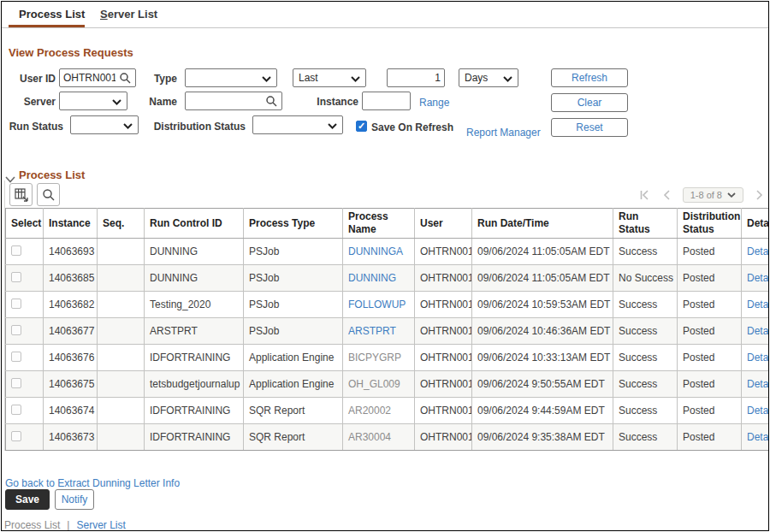 The height and width of the screenshot is (532, 770). What do you see at coordinates (194, 251) in the screenshot?
I see `cell-run-control-id: DUNNING` at bounding box center [194, 251].